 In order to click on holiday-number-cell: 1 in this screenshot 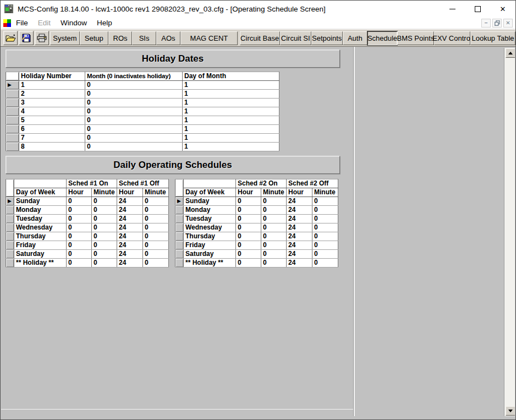, I will do `click(52, 85)`.